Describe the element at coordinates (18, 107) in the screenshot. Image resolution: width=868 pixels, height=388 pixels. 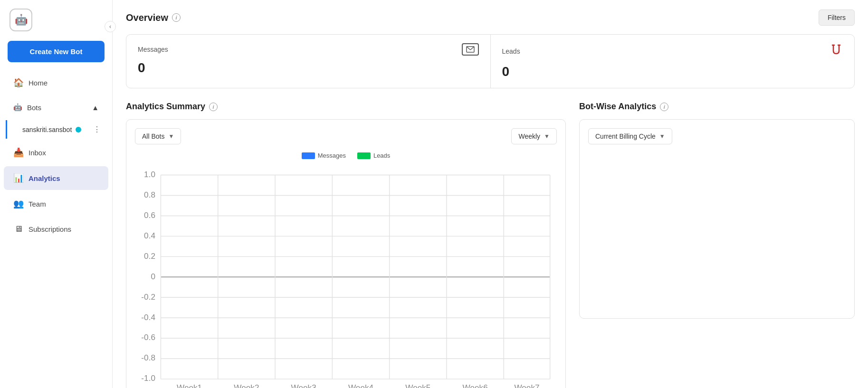
I see `bots-icon: 🤖` at that location.